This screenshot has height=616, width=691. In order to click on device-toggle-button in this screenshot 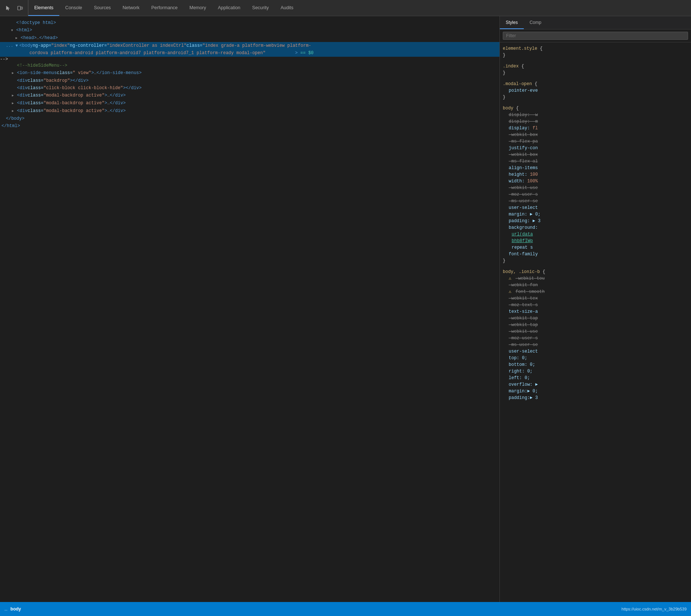, I will do `click(20, 8)`.